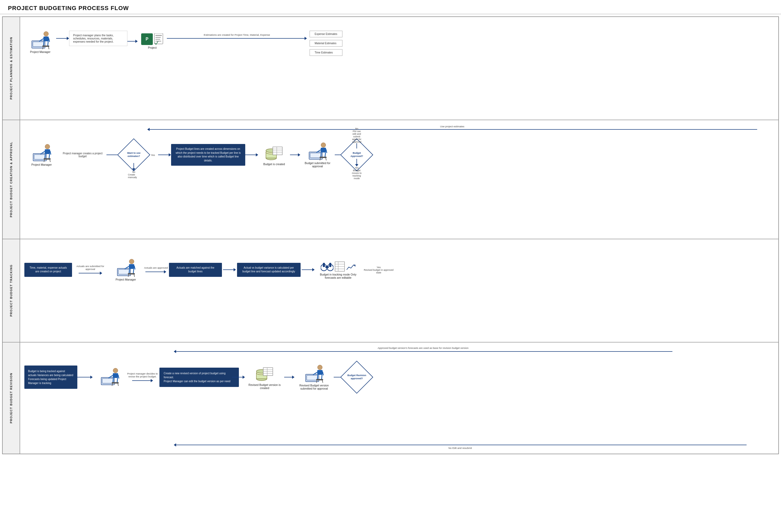 This screenshot has height=532, width=781. Describe the element at coordinates (50, 377) in the screenshot. I see `revision-start-box: Budget is being tracked against actuals …` at that location.